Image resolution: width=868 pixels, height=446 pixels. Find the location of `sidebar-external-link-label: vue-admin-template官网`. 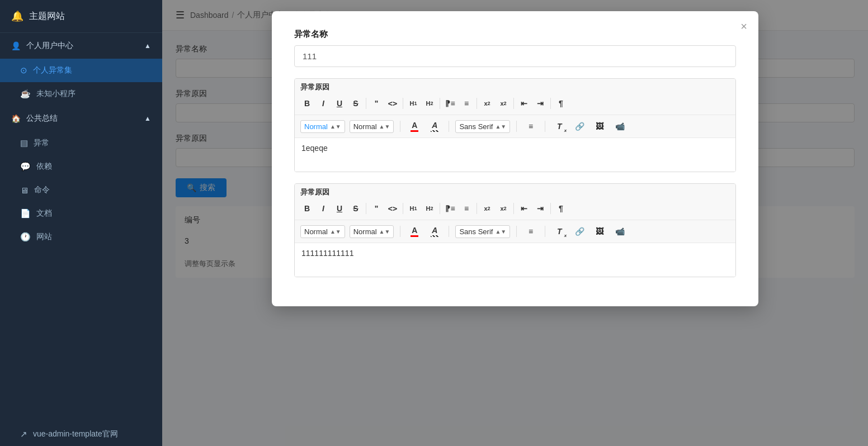

sidebar-external-link-label: vue-admin-template官网 is located at coordinates (76, 434).